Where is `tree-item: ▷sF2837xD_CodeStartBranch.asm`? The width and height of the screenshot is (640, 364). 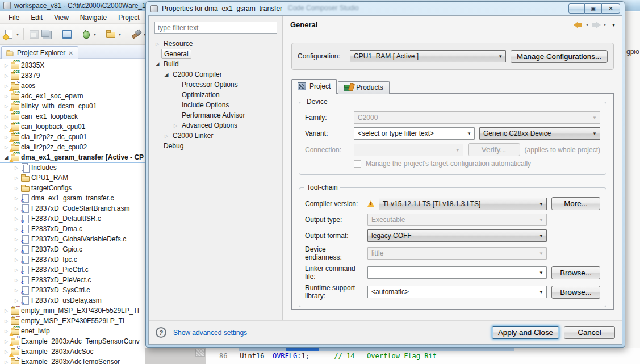
tree-item: ▷sF2837xD_CodeStartBranch.asm is located at coordinates (73, 208).